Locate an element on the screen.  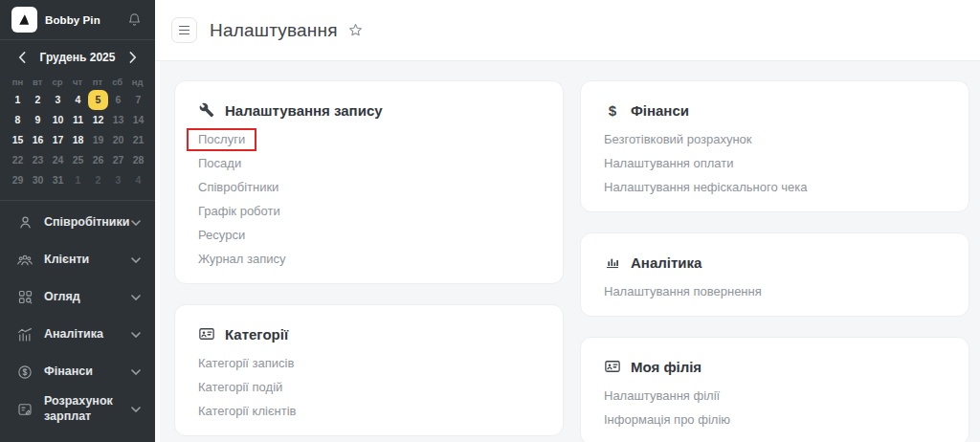
sidebar-item-finances: Фінанси is located at coordinates (78, 371).